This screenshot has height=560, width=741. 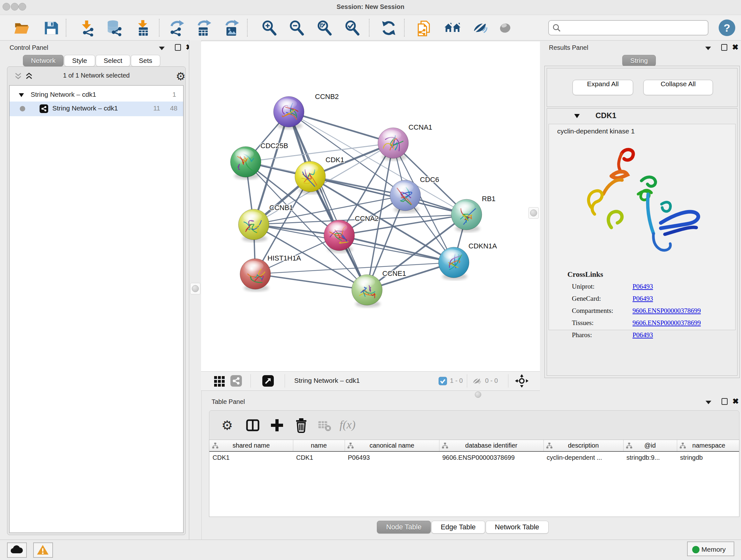 What do you see at coordinates (174, 95) in the screenshot?
I see `collection-count: 1` at bounding box center [174, 95].